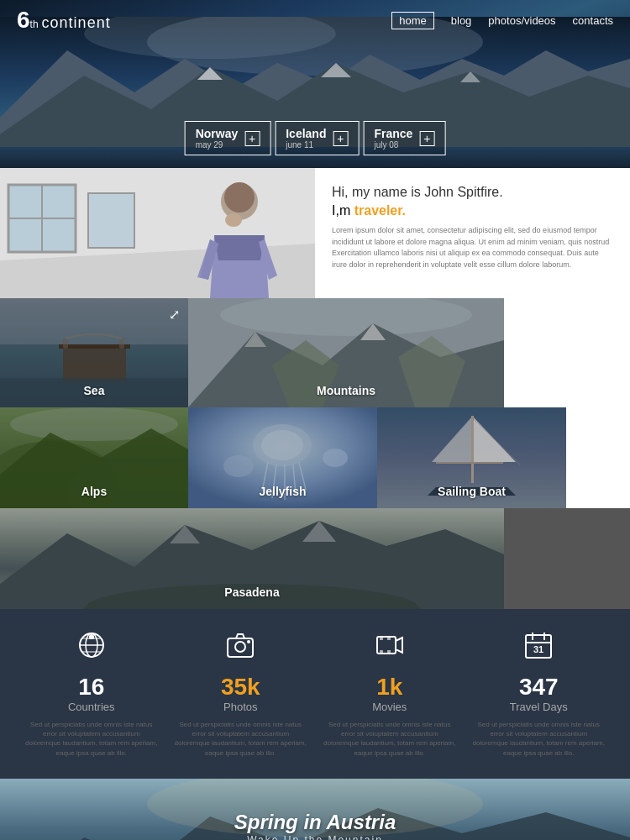 This screenshot has width=630, height=840. What do you see at coordinates (240, 739) in the screenshot?
I see `photos-desc: Sed ut perspiciatis unde omnis iste natu…` at bounding box center [240, 739].